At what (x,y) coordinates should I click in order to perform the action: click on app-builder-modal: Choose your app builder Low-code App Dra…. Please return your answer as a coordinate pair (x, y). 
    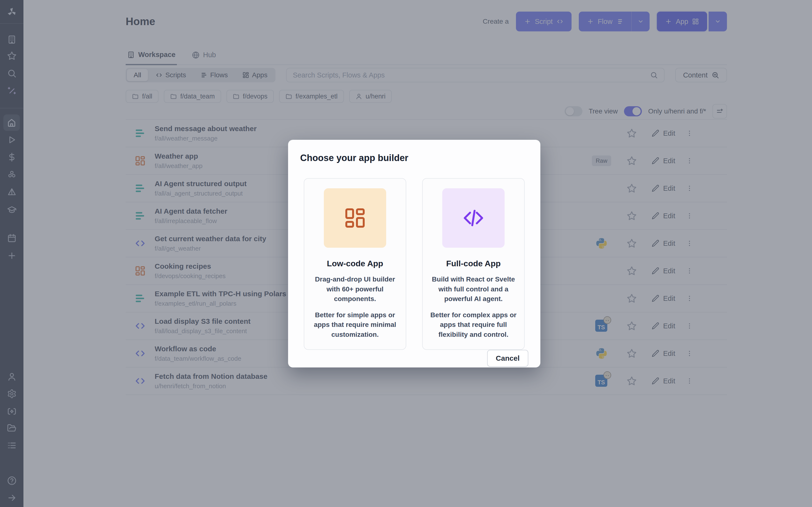
    Looking at the image, I should click on (414, 253).